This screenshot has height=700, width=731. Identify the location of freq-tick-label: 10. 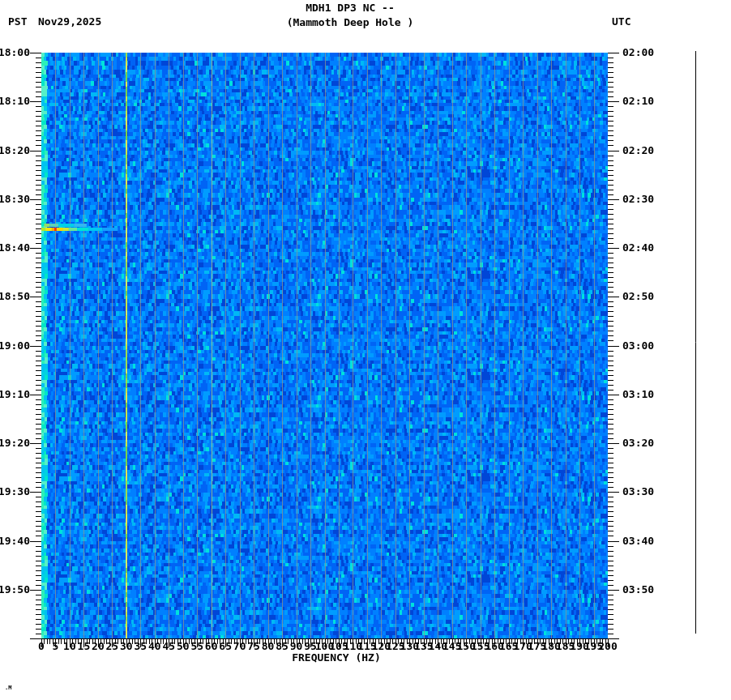
(70, 647).